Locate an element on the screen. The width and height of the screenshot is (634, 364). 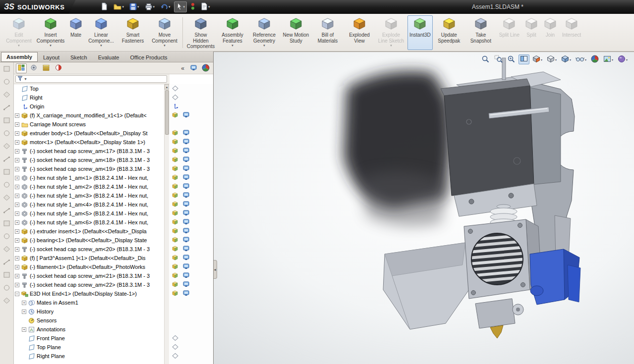
tree-item-extruder-body-1-default-d: +extruder body<1> (Default<<Default>_Dis… is located at coordinates (89, 133).